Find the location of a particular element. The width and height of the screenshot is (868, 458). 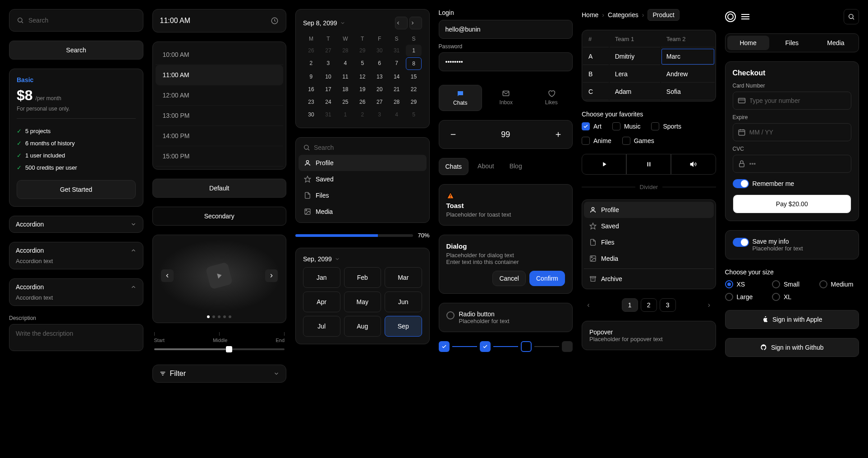

volume-button is located at coordinates (693, 164).